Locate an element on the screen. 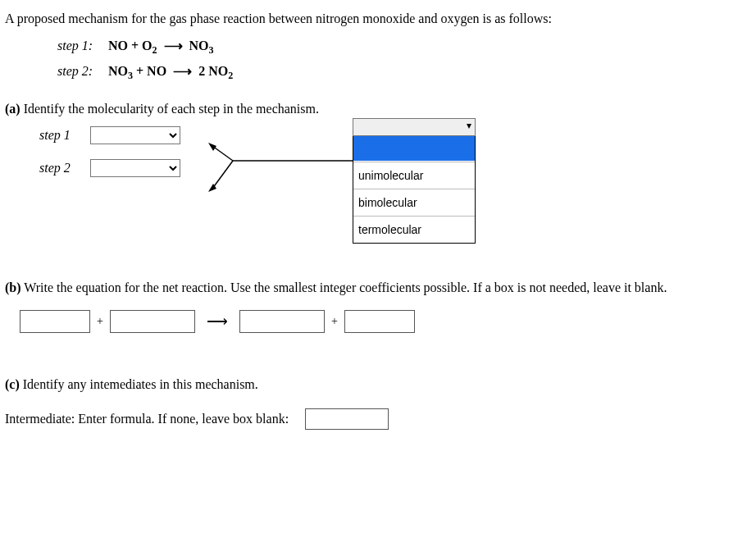 The height and width of the screenshot is (547, 756). step2-molecularity-select is located at coordinates (135, 168).